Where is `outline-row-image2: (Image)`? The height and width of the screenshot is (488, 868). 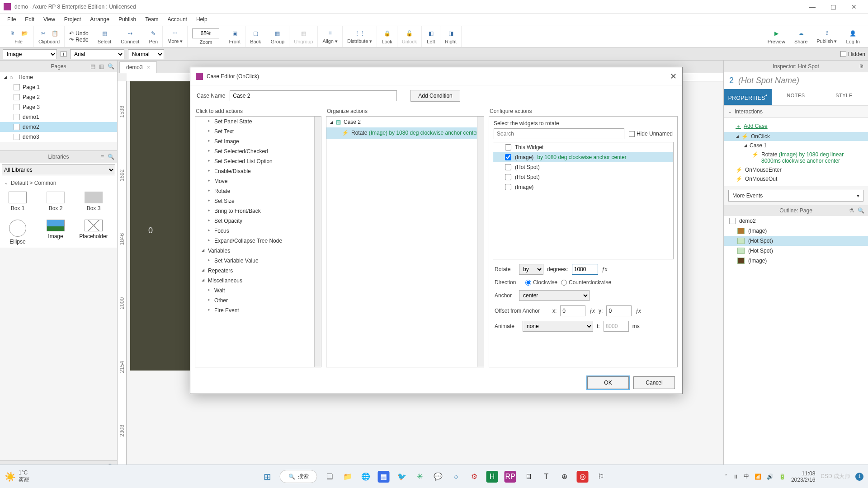
outline-row-image2: (Image) is located at coordinates (796, 261).